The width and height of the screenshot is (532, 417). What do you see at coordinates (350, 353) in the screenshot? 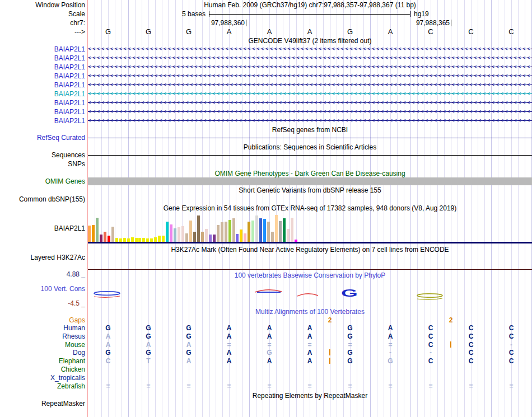
I see `alignment-base: G` at bounding box center [350, 353].